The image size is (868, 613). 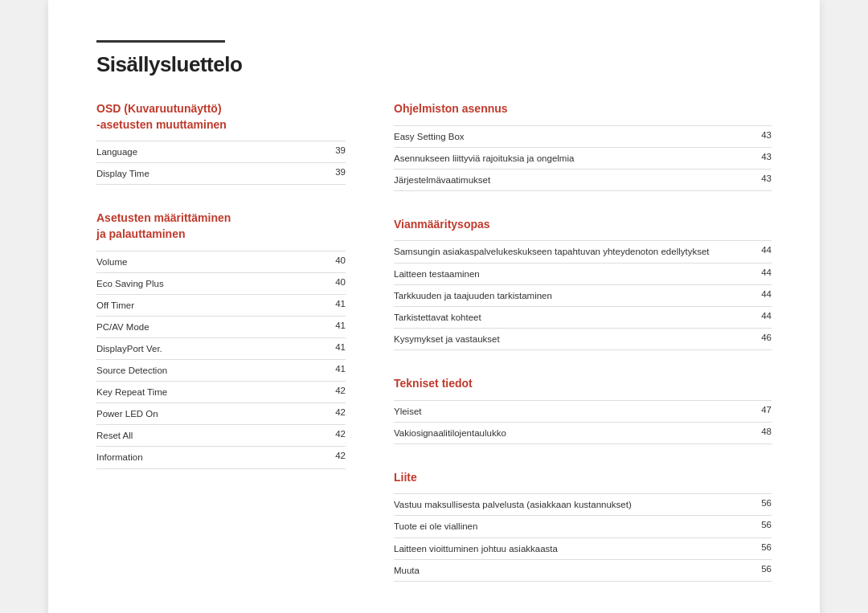 I want to click on table-row: Off Timer41, so click(x=221, y=305).